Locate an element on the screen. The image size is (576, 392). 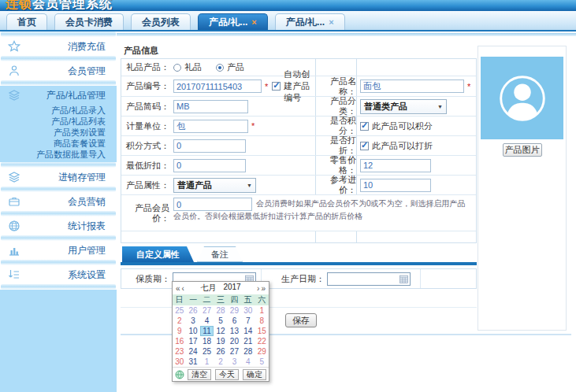
calendar-day-cell: 21 is located at coordinates (247, 342).